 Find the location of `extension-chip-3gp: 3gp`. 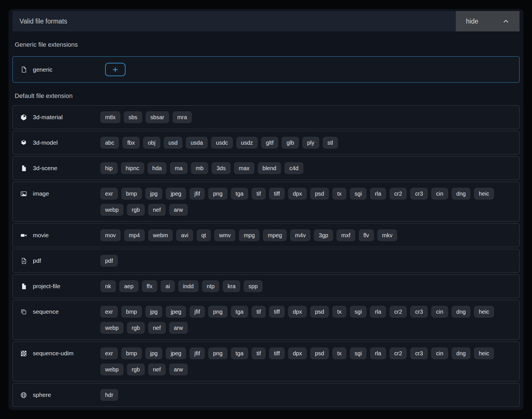

extension-chip-3gp: 3gp is located at coordinates (324, 235).